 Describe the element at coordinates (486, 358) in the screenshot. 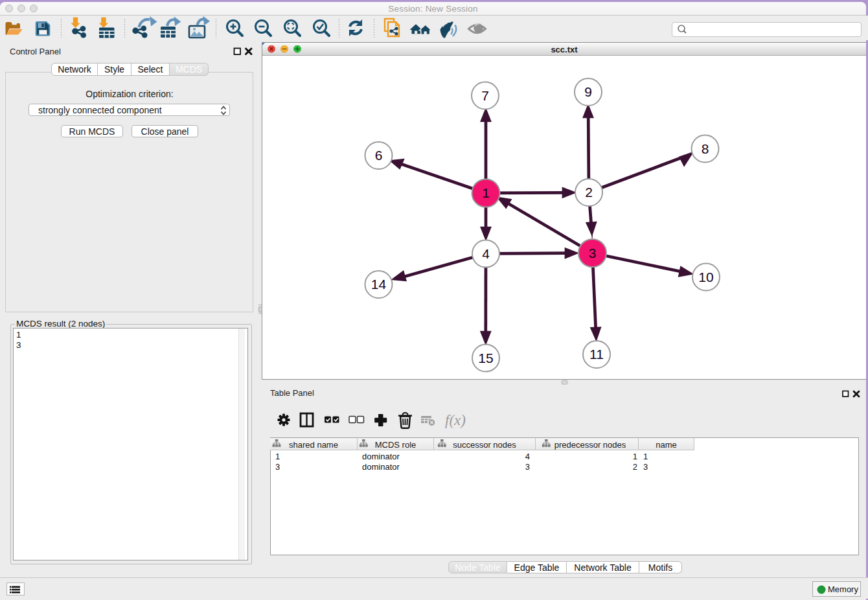

I see `svg-text: 15` at that location.